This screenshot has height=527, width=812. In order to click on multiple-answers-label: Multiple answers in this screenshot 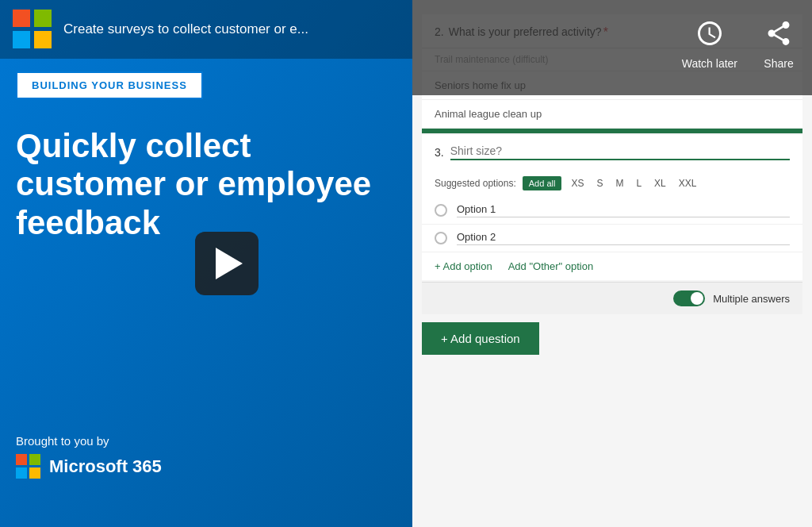, I will do `click(752, 298)`.